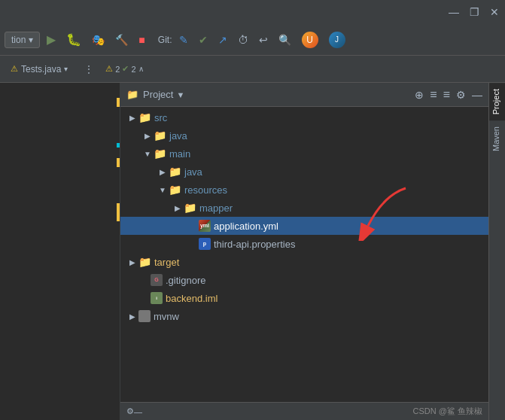 This screenshot has width=505, height=420. Describe the element at coordinates (184, 40) in the screenshot. I see `git-pencil-icon: ✎` at that location.